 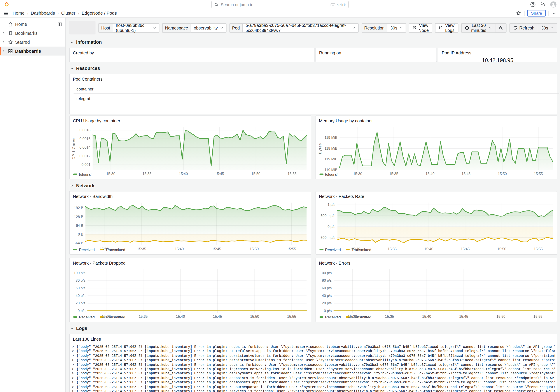 What do you see at coordinates (190, 224) in the screenshot?
I see `network-bandwidth-chart: -64 B0 B64 B128 B192 B15:3015:3515:4015:…` at bounding box center [190, 224].